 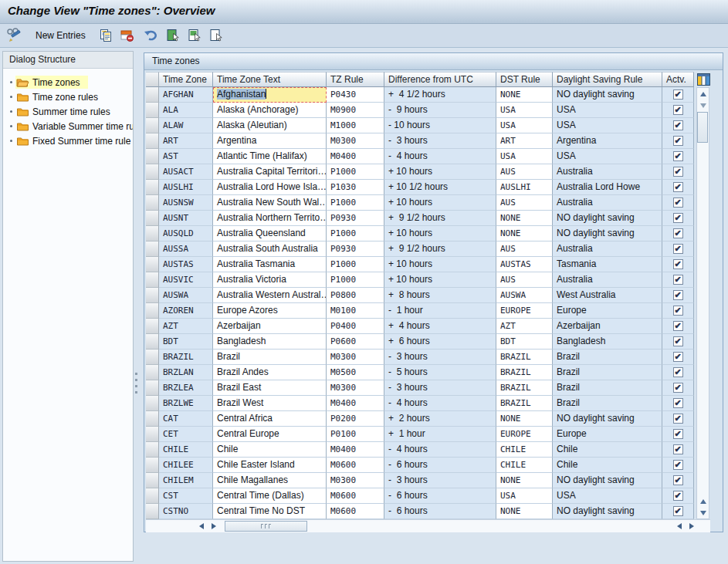 I want to click on table-cell: BRZLWE, so click(x=186, y=404).